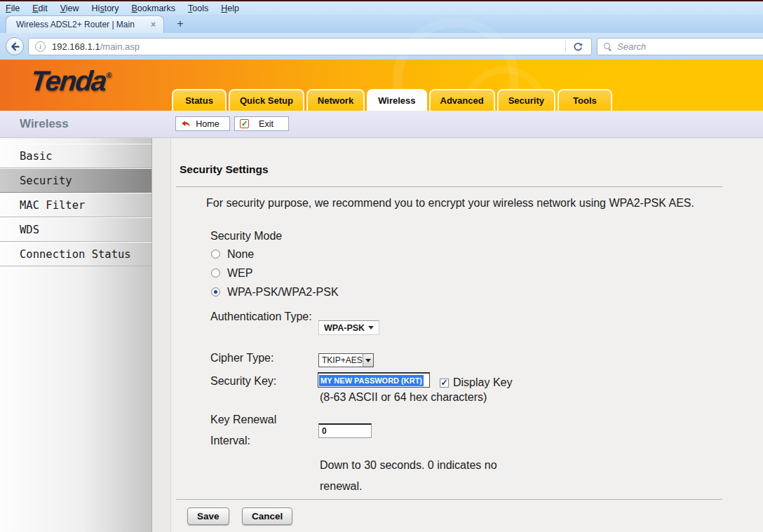  Describe the element at coordinates (367, 360) in the screenshot. I see `select-arrow-button` at that location.